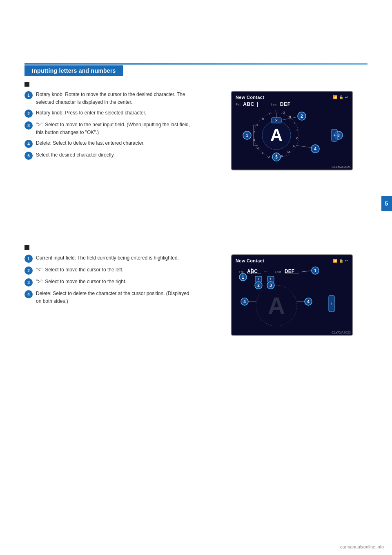 The image size is (392, 555). What do you see at coordinates (116, 258) in the screenshot?
I see `item-b-1-text: Current input field: The field currently…` at bounding box center [116, 258].